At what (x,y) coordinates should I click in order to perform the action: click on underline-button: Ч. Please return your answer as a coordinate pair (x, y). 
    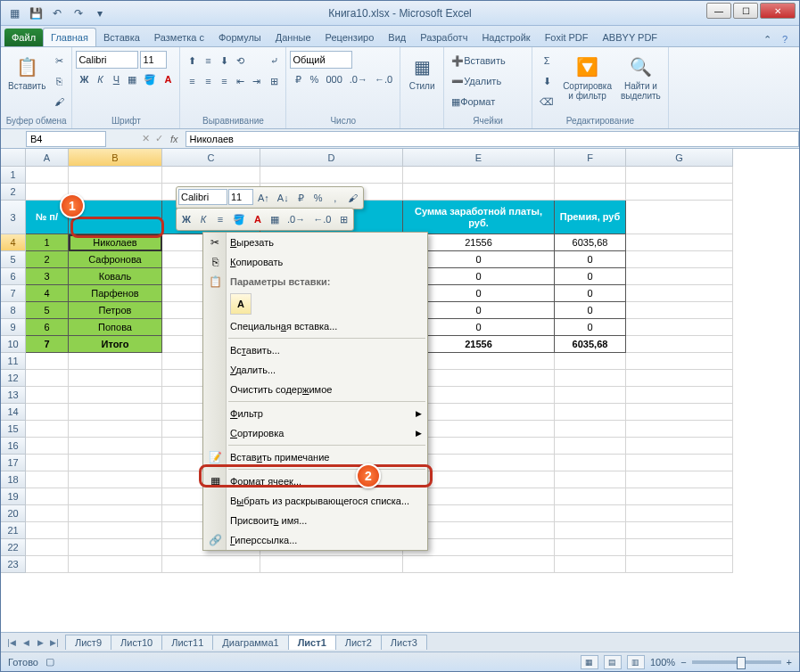
    Looking at the image, I should click on (116, 79).